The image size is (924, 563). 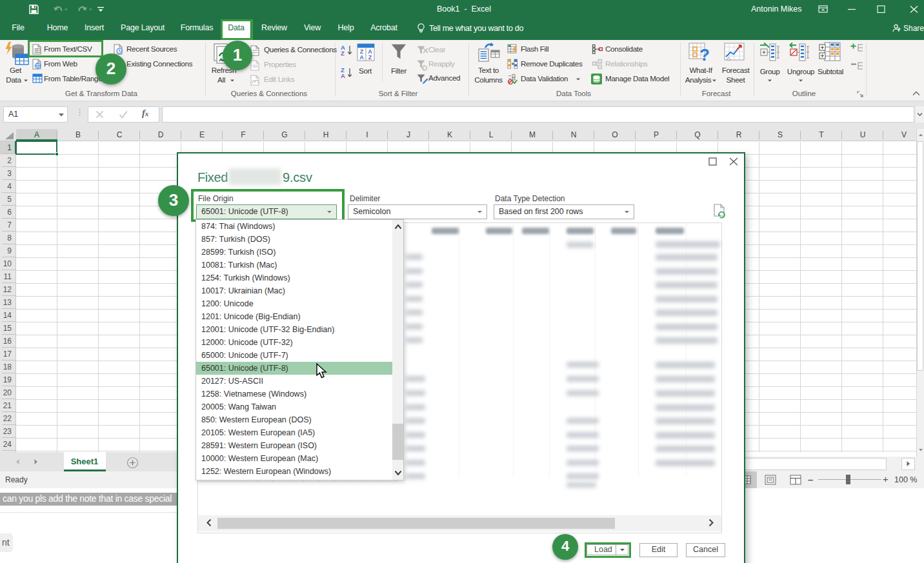 I want to click on svg-text: A, so click(x=361, y=57).